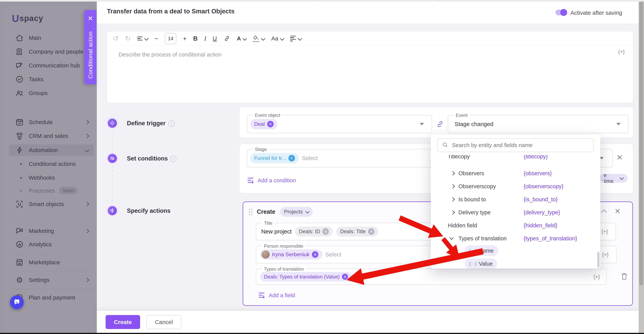 The height and width of the screenshot is (334, 644). Describe the element at coordinates (196, 38) in the screenshot. I see `bold-button: B` at that location.